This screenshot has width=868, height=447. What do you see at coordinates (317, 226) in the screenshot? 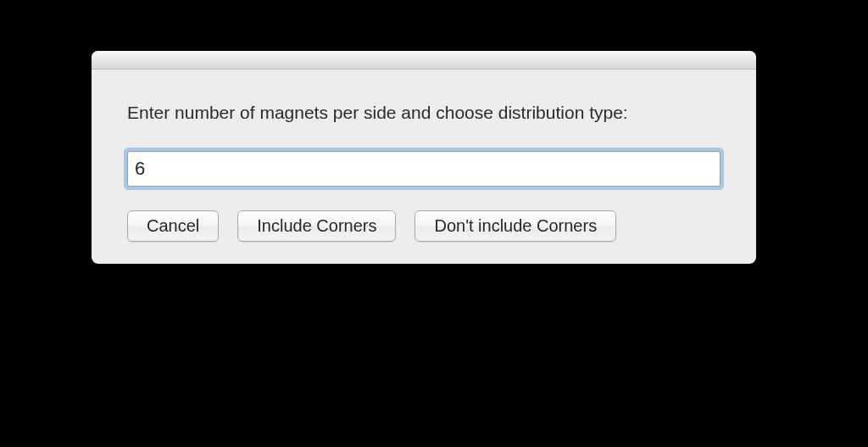
I see `include-corners-button: Include Corners` at bounding box center [317, 226].